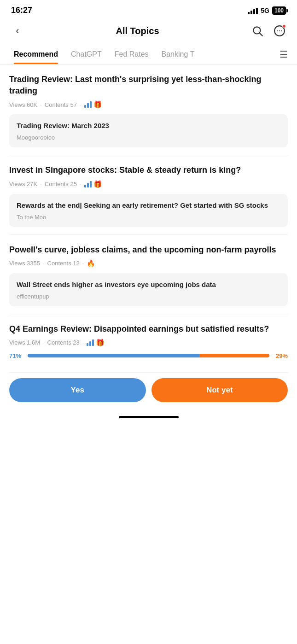  Describe the element at coordinates (148, 9) in the screenshot. I see `status-bar: 16:27 5G 100` at that location.